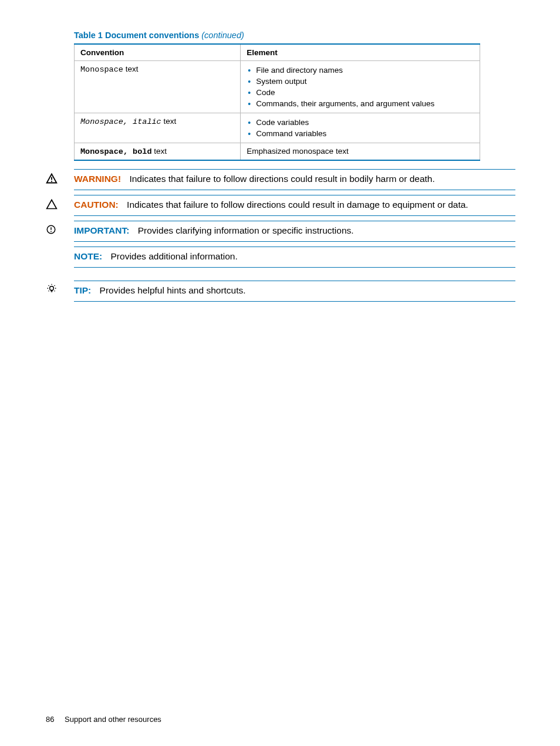 Image resolution: width=560 pixels, height=746 pixels. I want to click on table-row: Monospace, italic text Code variables Co…, so click(277, 128).